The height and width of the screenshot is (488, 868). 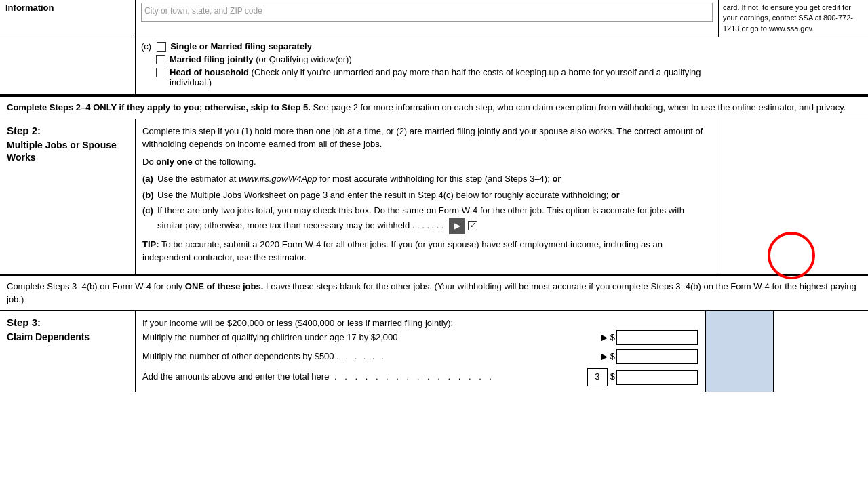 What do you see at coordinates (161, 47) in the screenshot?
I see `checkbox-single` at bounding box center [161, 47].